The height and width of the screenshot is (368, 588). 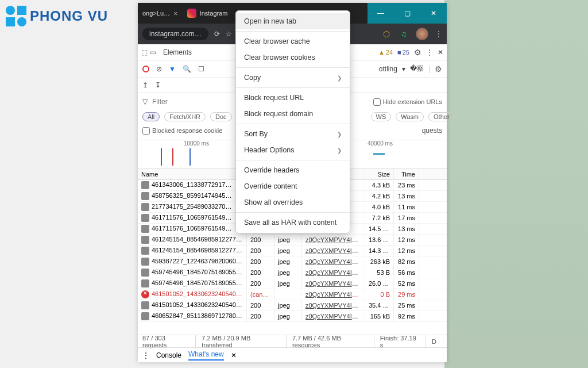 What do you see at coordinates (176, 34) in the screenshot?
I see `url-field: instagram.com…` at bounding box center [176, 34].